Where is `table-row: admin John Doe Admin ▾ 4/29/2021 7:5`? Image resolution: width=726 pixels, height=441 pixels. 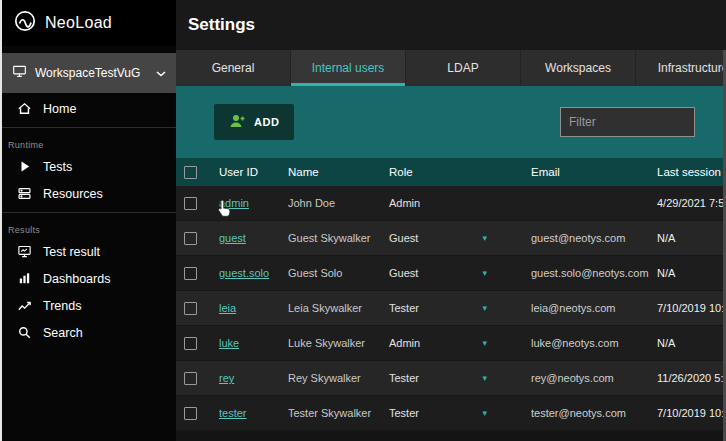 table-row: admin John Doe Admin ▾ 4/29/2021 7:5 is located at coordinates (451, 204).